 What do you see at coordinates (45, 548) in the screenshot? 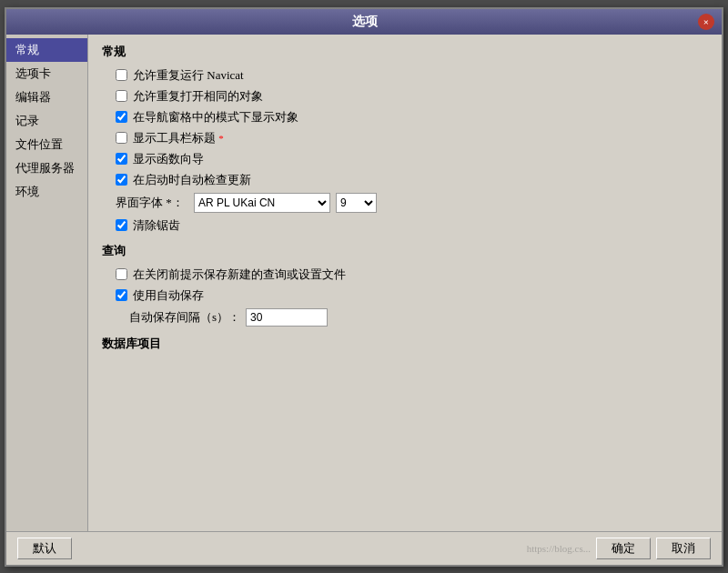
I see `default-button: 默认` at bounding box center [45, 548].